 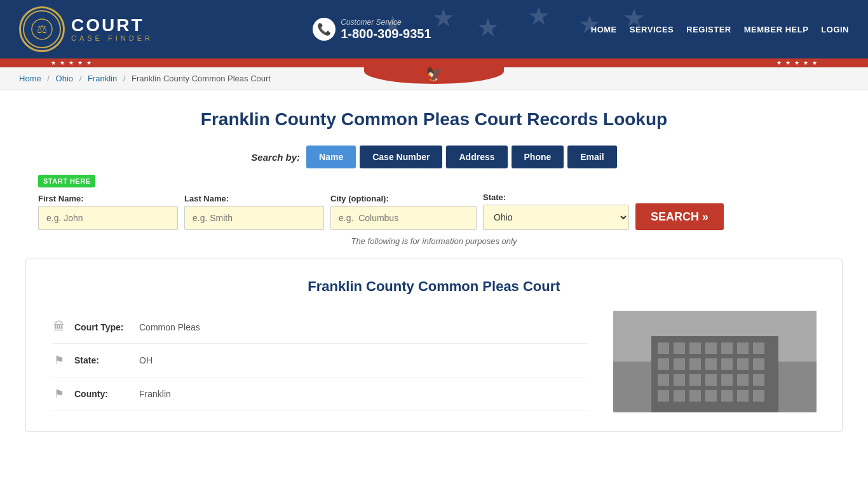 I want to click on court-type-label: Court Type:, so click(x=103, y=327).